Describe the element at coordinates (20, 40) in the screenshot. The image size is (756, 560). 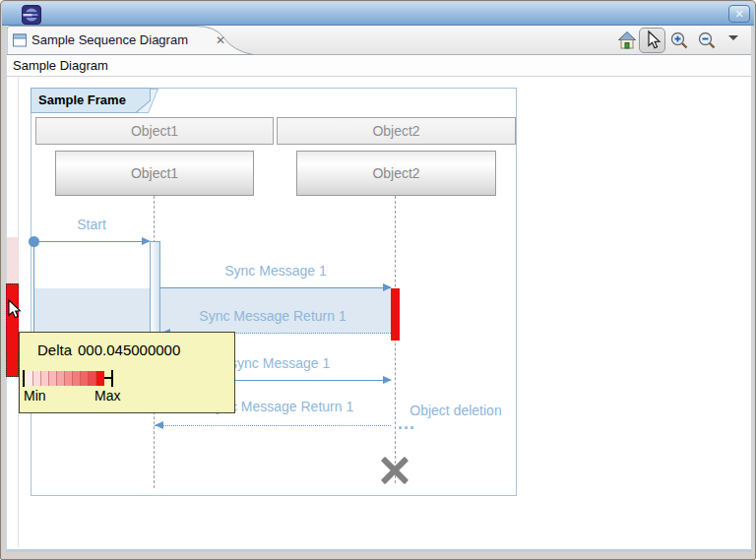
I see `view-icon` at that location.